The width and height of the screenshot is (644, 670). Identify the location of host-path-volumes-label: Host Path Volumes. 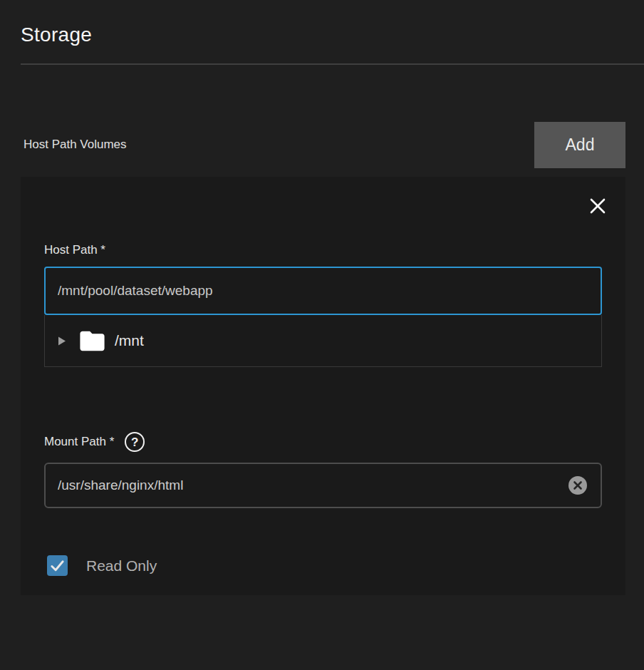
(76, 145).